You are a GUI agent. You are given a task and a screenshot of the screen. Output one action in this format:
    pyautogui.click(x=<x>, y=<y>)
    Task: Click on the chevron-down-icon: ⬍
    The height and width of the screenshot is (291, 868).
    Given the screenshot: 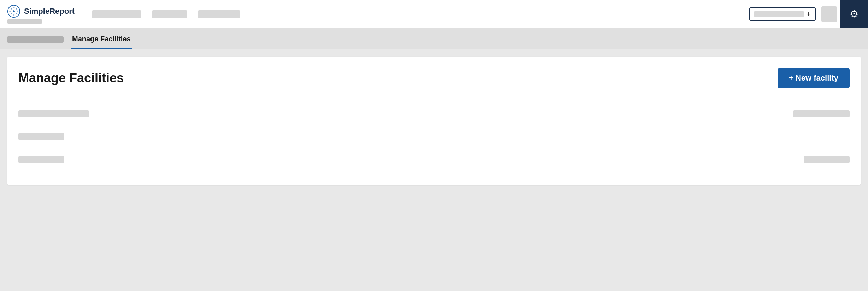 What is the action you would take?
    pyautogui.click(x=809, y=14)
    